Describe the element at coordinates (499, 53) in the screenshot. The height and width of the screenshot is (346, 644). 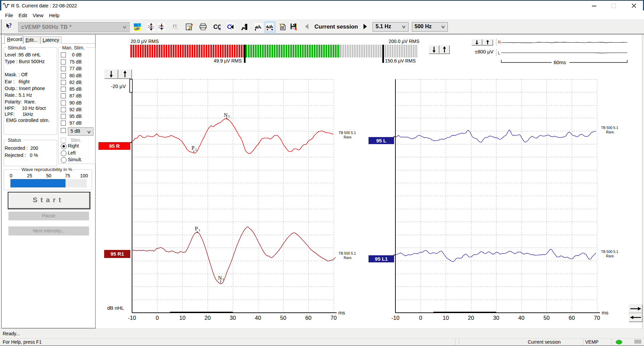
I see `svg-text: L` at that location.